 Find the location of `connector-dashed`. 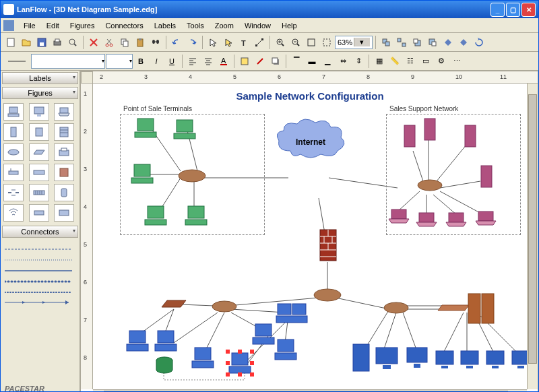

connector-dashed is located at coordinates (40, 249).